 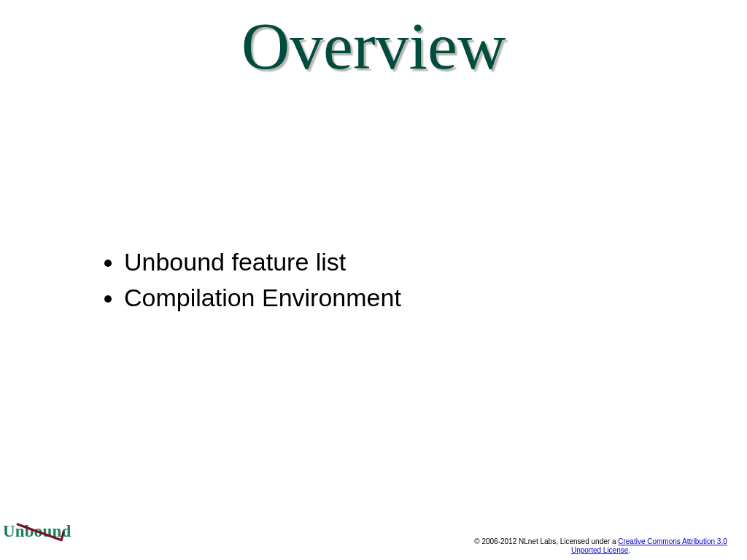 What do you see at coordinates (601, 546) in the screenshot?
I see `copyright-footer: © 2006-2012 NLnet Labs, Licensed under a…` at bounding box center [601, 546].